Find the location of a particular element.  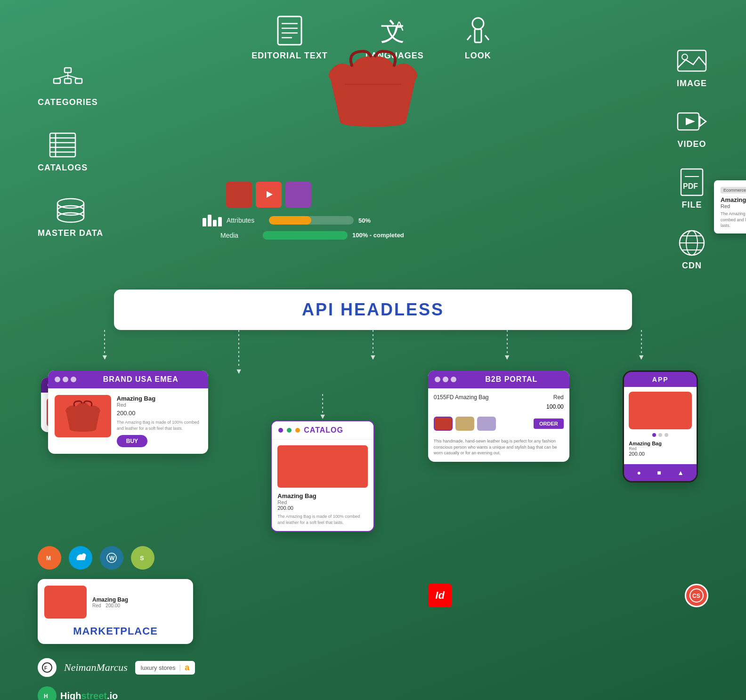

arrow-1: ▼ is located at coordinates (105, 357).